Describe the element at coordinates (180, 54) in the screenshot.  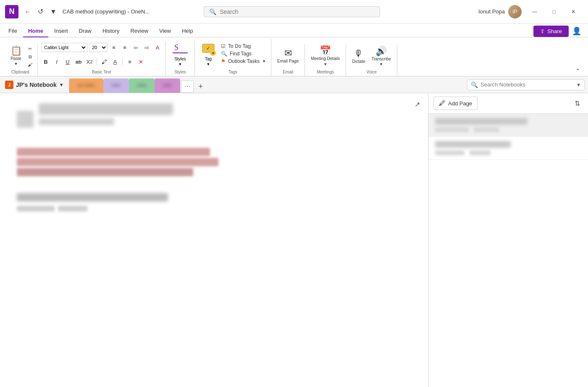
I see `styles-content: S Styles ▼` at that location.